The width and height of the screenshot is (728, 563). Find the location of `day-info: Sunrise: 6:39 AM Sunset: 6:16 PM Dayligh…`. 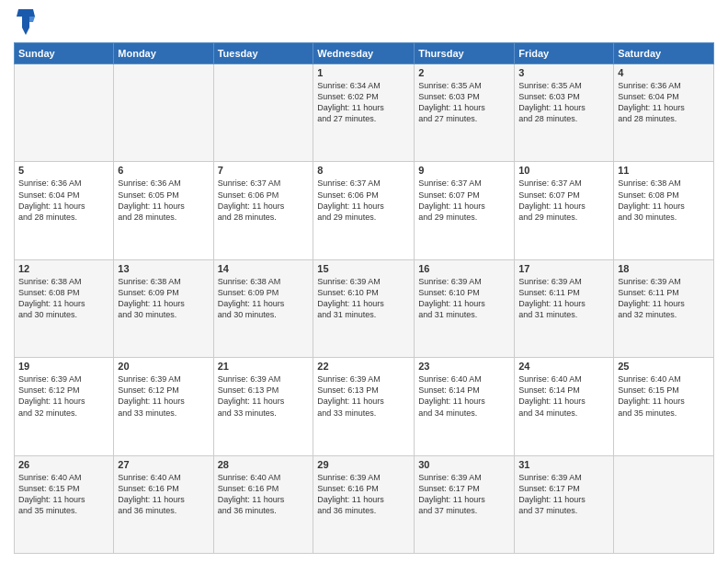

day-info: Sunrise: 6:39 AM Sunset: 6:16 PM Dayligh… is located at coordinates (364, 495).